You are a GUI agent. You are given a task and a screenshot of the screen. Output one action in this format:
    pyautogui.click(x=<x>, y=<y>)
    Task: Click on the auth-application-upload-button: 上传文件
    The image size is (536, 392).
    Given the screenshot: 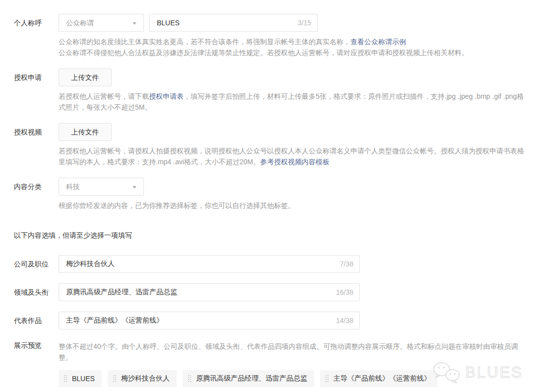 What is the action you would take?
    pyautogui.click(x=85, y=77)
    